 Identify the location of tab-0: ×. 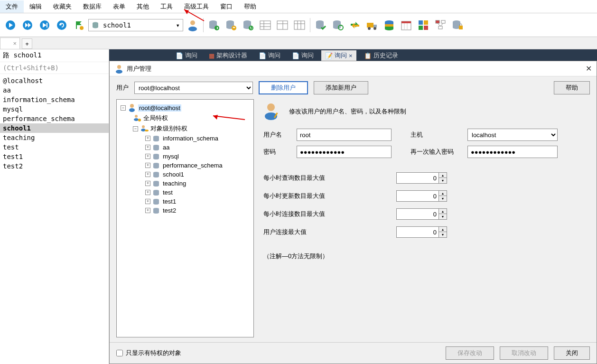
(10, 43).